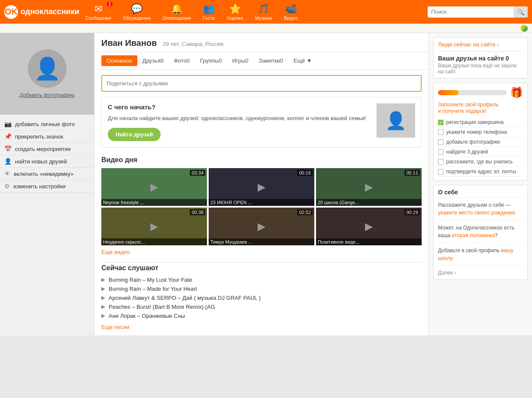 The image size is (532, 398). What do you see at coordinates (261, 226) in the screenshot?
I see `video-thumb-v5: ▶ 02:52 Тимур Муцураев ...` at bounding box center [261, 226].